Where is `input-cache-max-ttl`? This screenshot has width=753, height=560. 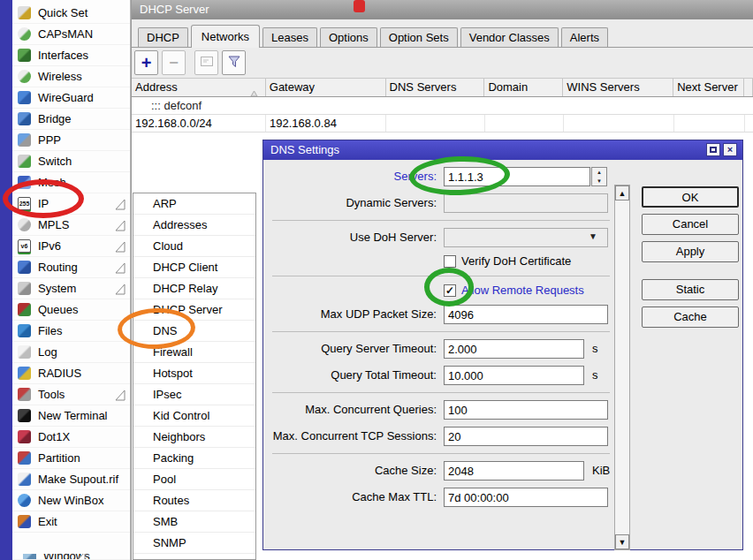 input-cache-max-ttl is located at coordinates (526, 497).